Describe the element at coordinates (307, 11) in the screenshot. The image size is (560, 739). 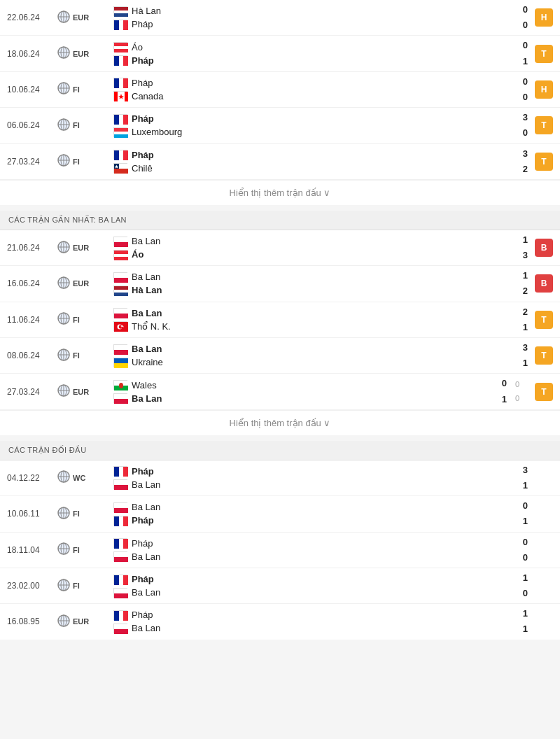
I see `team1-line: Hà Lan` at that location.